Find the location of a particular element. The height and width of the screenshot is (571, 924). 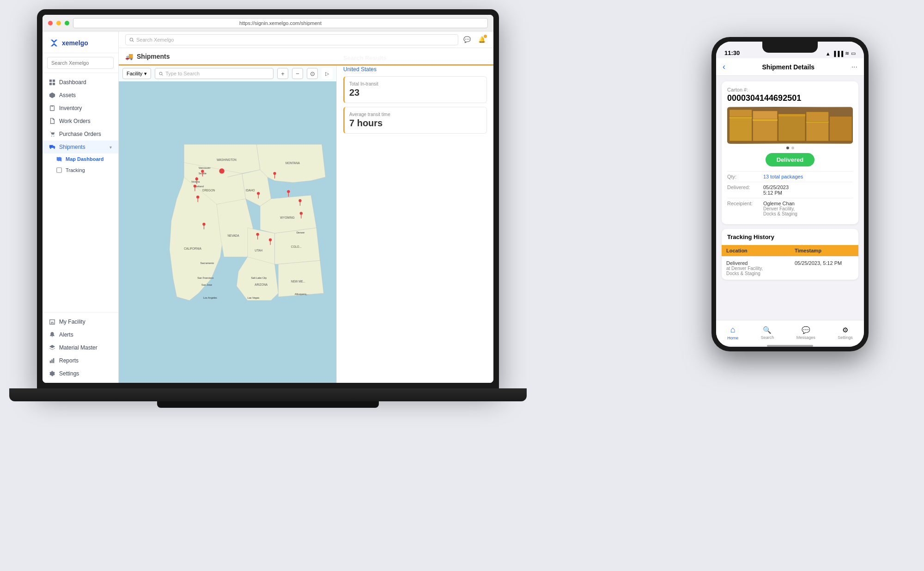

sidebar-item-map-dashboard: Map Dashboard is located at coordinates (80, 159).